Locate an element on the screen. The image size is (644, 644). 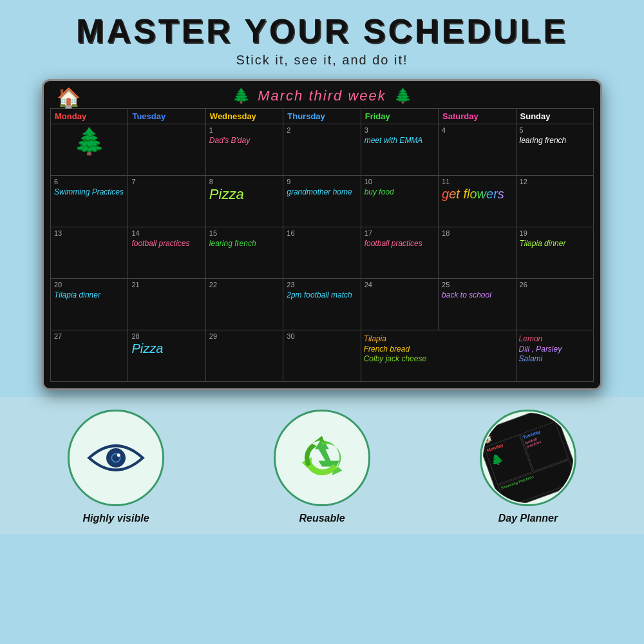
visible-icon-wrapper is located at coordinates (116, 458).